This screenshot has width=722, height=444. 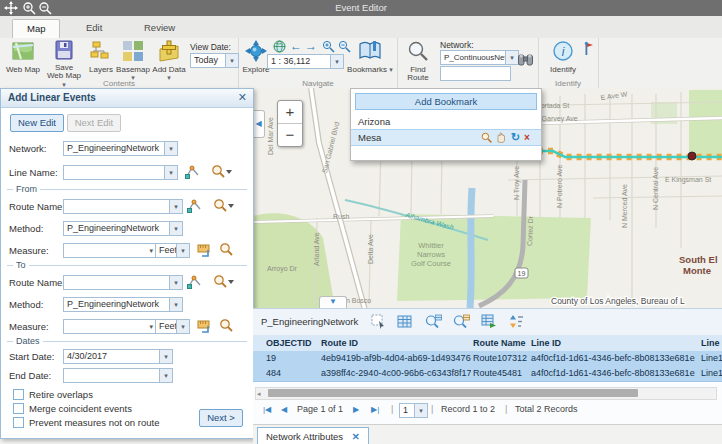 What do you see at coordinates (18, 394) in the screenshot?
I see `retire-overlaps-checkbox` at bounding box center [18, 394].